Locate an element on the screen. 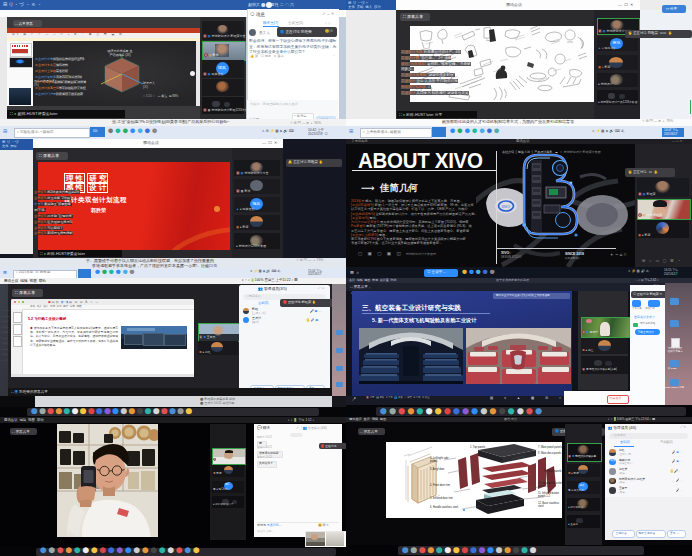 This screenshot has width=692, height=556. svg-text: 9. Focal panels is located at coordinates (553, 471).